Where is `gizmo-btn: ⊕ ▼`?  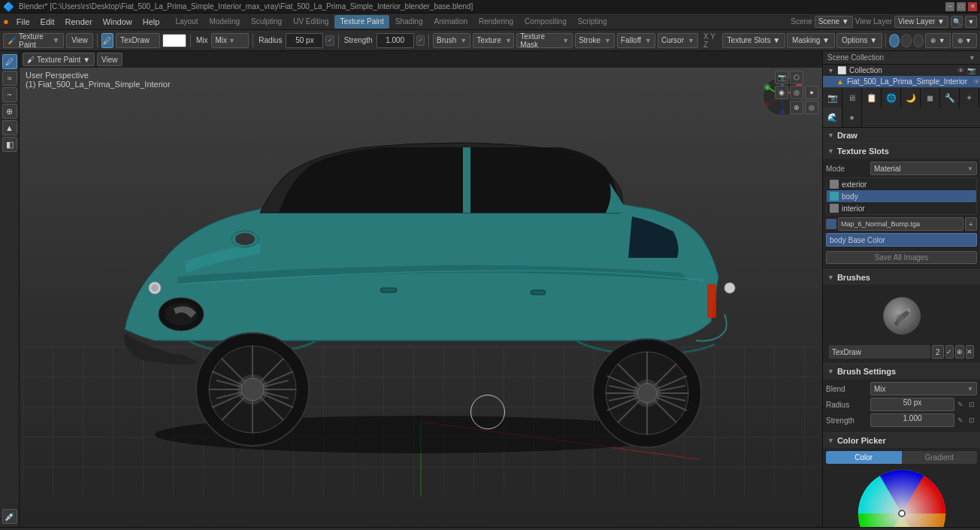
gizmo-btn: ⊕ ▼ is located at coordinates (965, 41).